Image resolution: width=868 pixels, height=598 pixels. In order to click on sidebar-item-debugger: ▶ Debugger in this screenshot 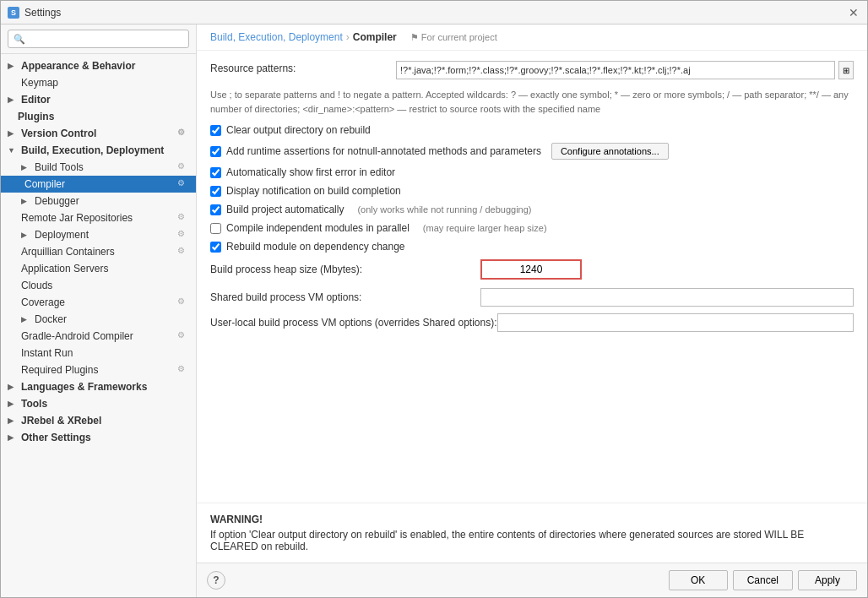, I will do `click(98, 201)`.